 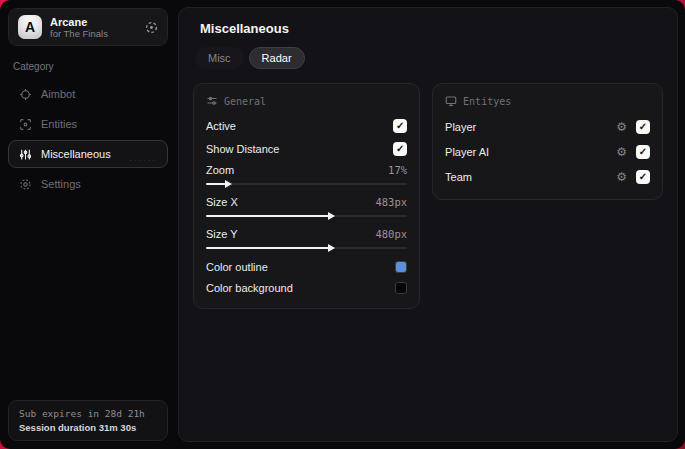 What do you see at coordinates (643, 152) in the screenshot?
I see `player-ai-checkbox: ✓` at bounding box center [643, 152].